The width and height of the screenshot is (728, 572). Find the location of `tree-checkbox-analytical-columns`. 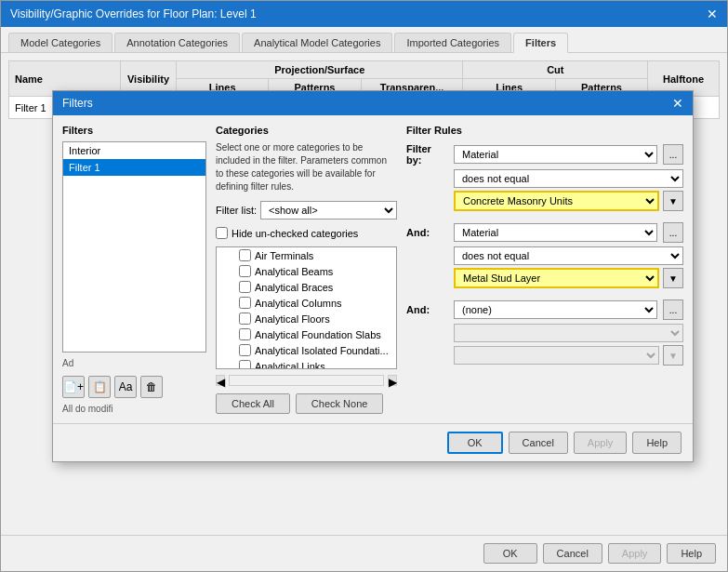

tree-checkbox-analytical-columns is located at coordinates (245, 303).